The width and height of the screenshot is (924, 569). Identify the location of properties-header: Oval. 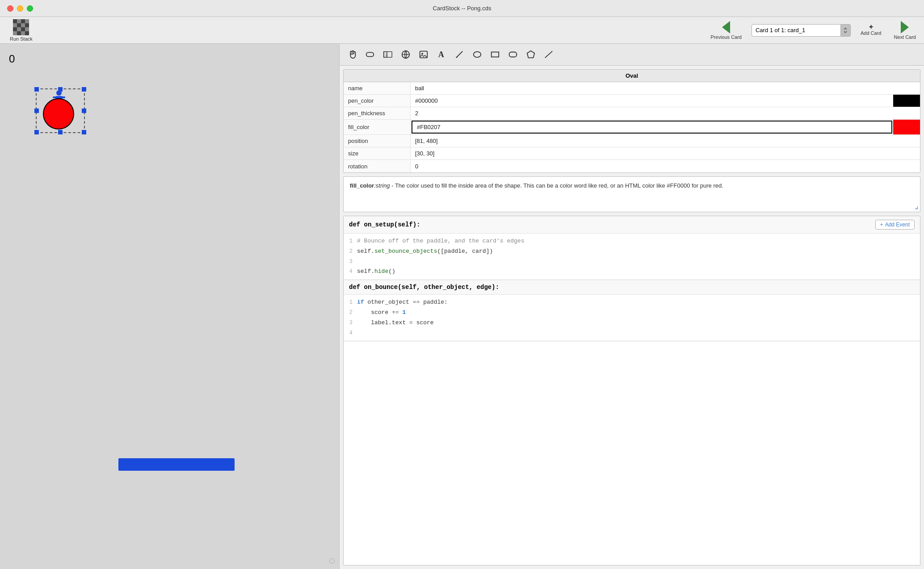
(632, 76).